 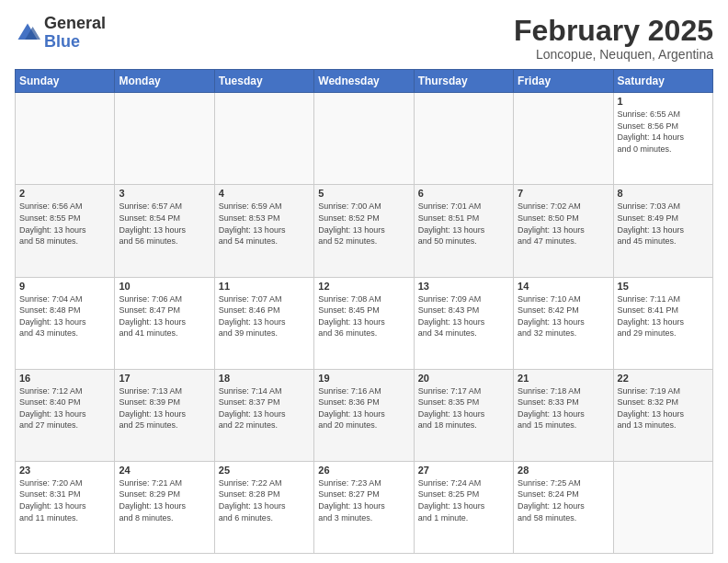 I want to click on col-wednesday: Wednesday, so click(x=364, y=81).